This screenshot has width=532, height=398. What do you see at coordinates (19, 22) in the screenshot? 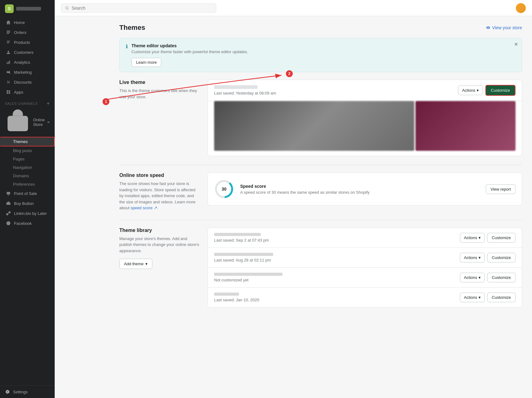
I see `nav-label-home: Home` at bounding box center [19, 22].